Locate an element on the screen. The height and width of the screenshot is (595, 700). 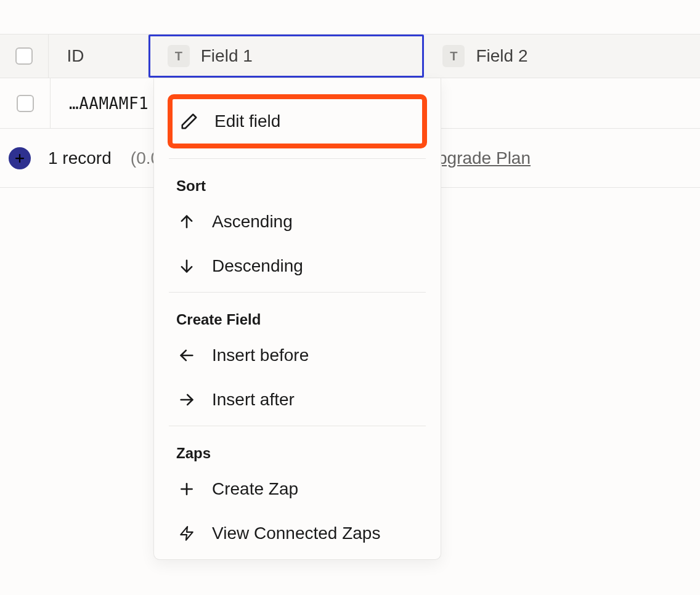
menu-item-insert-after-label: Insert after is located at coordinates (253, 400).